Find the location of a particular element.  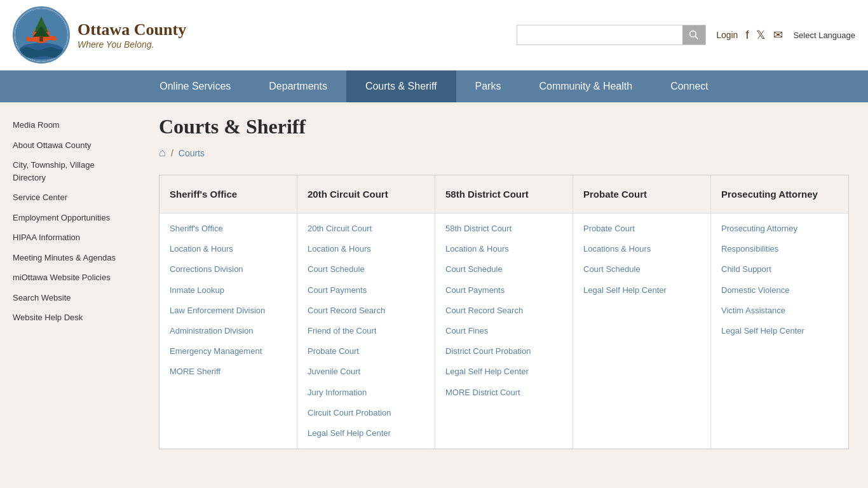

column-link: Sheriff's Office is located at coordinates (228, 229).